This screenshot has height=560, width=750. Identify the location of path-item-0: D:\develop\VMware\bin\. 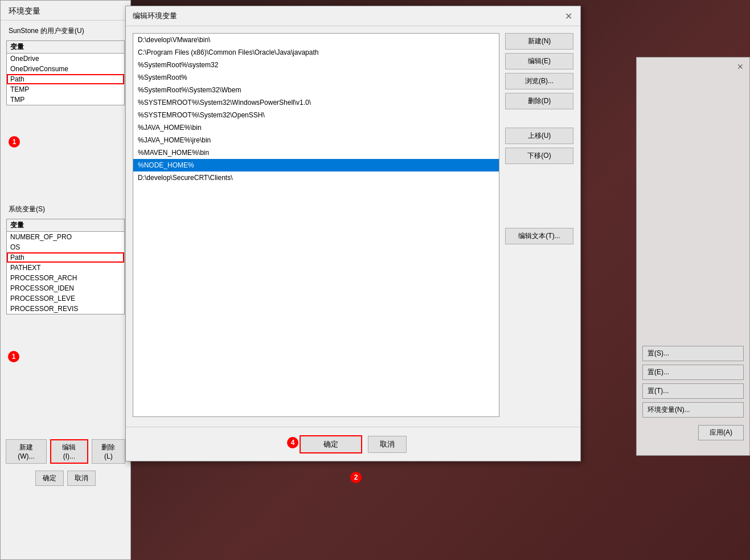
(316, 40).